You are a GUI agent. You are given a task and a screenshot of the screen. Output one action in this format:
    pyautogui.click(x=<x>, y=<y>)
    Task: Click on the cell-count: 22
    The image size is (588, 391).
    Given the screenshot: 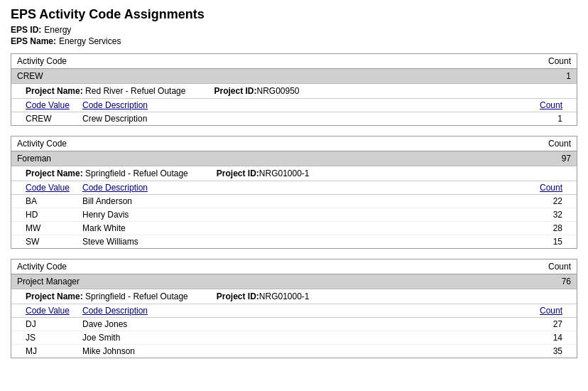 What is the action you would take?
    pyautogui.click(x=545, y=201)
    